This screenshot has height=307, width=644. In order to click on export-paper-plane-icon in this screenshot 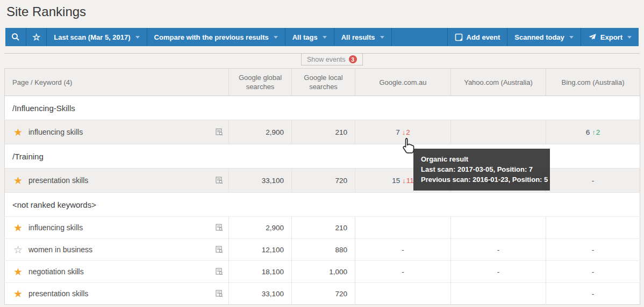, I will do `click(592, 37)`.